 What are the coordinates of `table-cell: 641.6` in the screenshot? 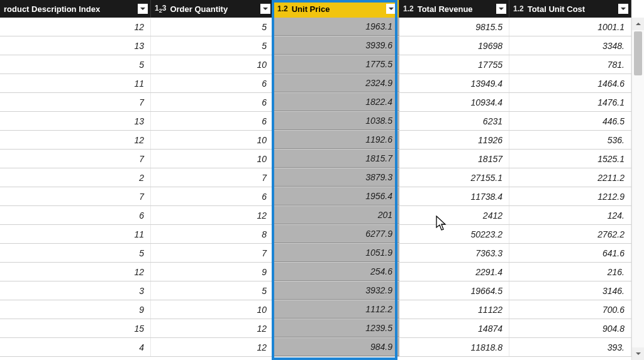 It's located at (570, 253).